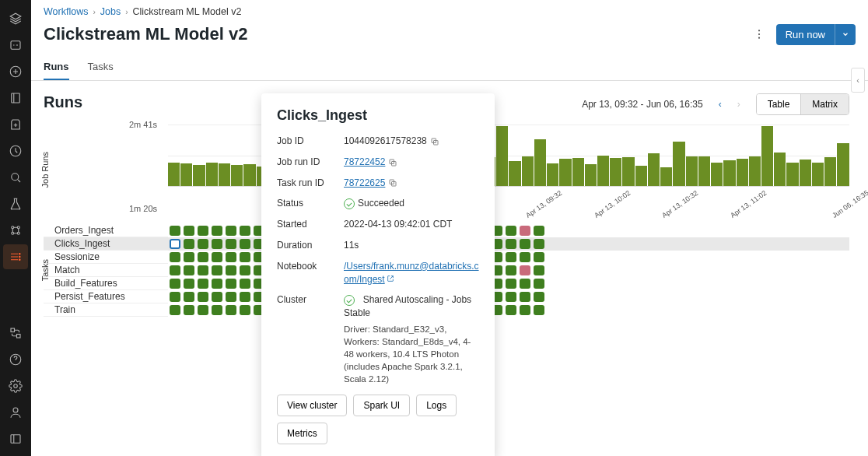  I want to click on task-name: Orders_Ingest, so click(106, 230).